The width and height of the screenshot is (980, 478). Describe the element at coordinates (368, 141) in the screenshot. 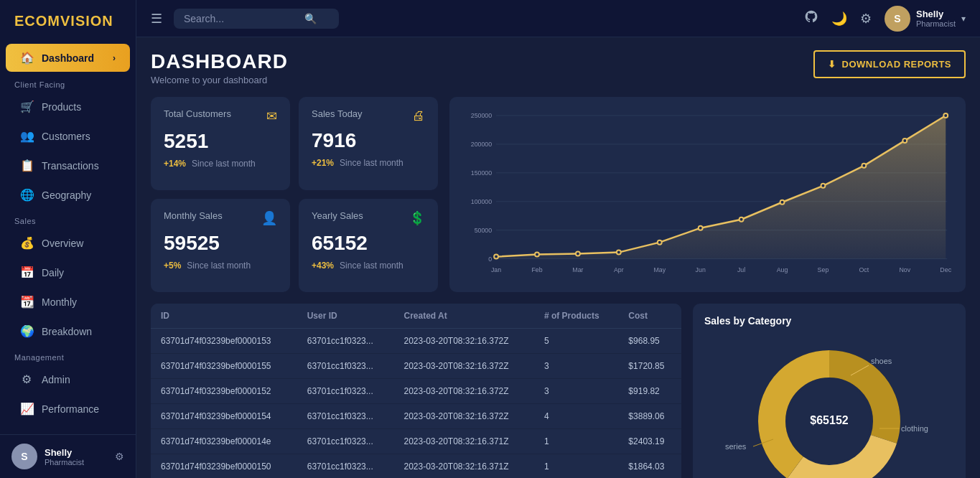

I see `stat-value: 7916` at that location.